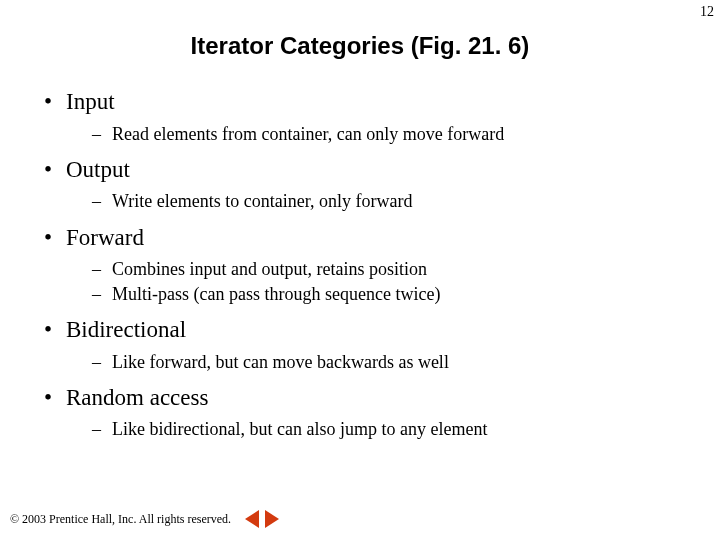  What do you see at coordinates (396, 429) in the screenshot?
I see `sub-list: –Like bidirectional, but can also jump t…` at bounding box center [396, 429].